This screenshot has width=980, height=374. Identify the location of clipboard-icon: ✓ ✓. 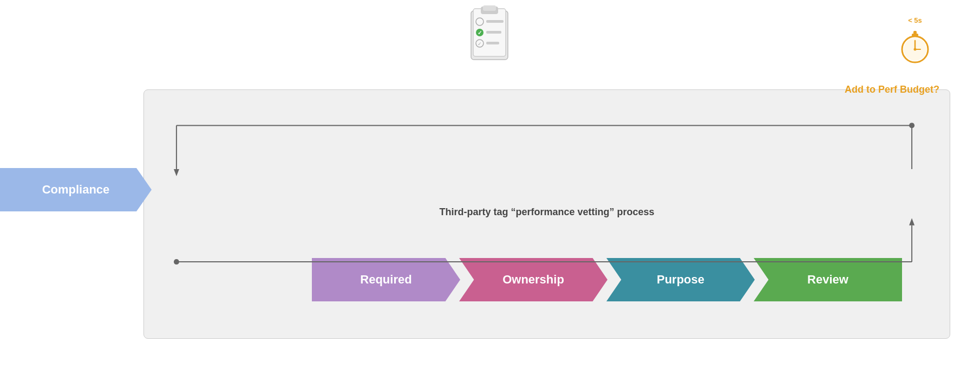
(490, 35).